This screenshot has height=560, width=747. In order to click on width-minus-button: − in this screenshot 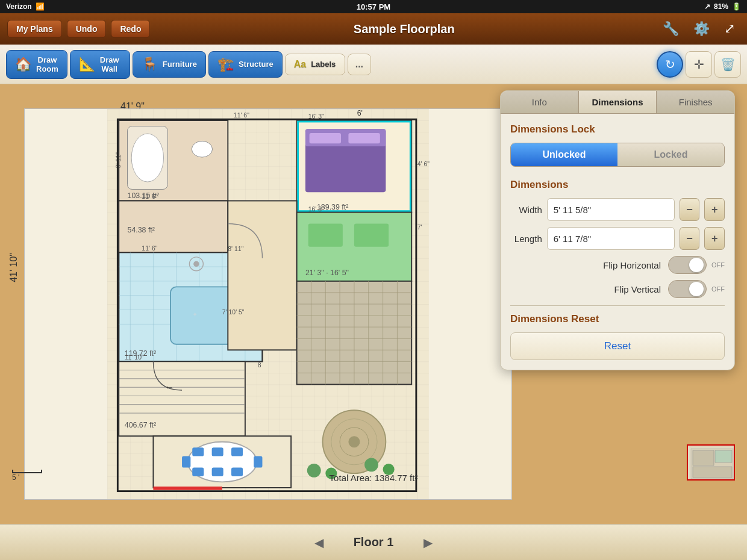, I will do `click(690, 210)`.